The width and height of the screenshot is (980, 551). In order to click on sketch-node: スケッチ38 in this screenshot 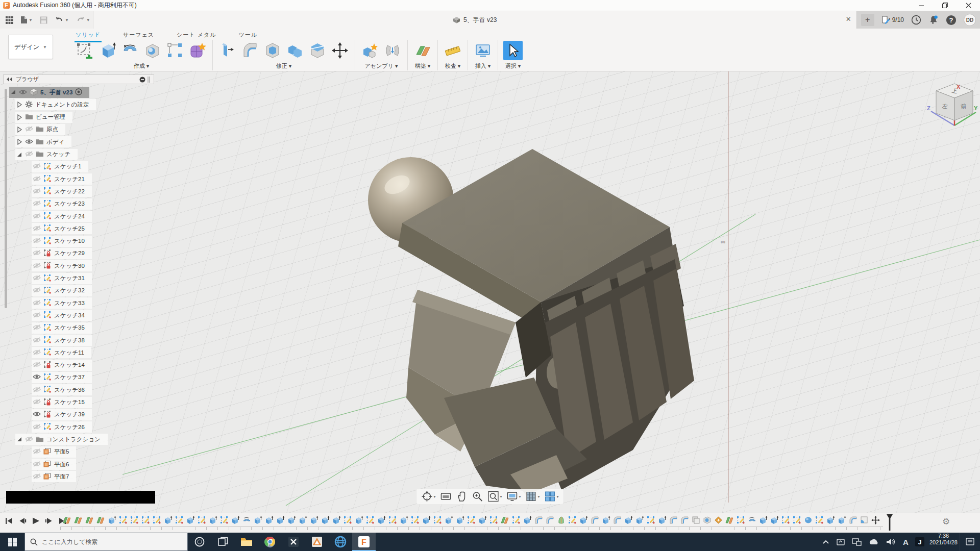, I will do `click(62, 340)`.